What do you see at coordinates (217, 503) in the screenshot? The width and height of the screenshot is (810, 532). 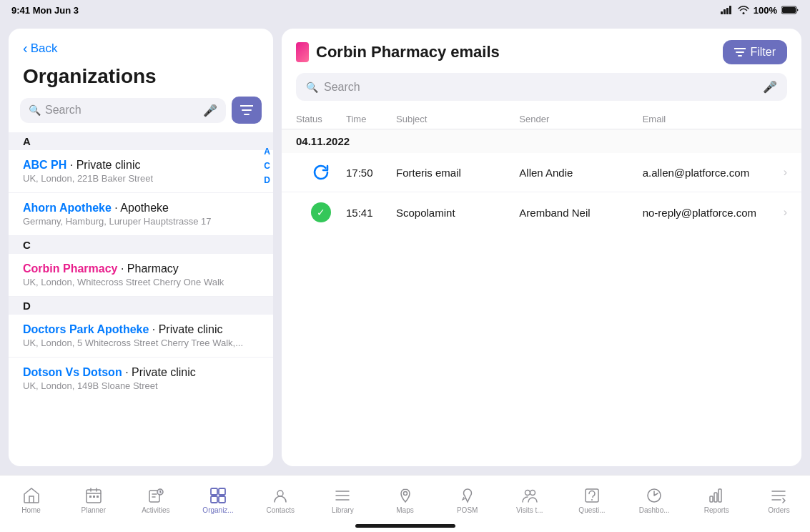 I see `nav-organizations: Organiz...` at bounding box center [217, 503].